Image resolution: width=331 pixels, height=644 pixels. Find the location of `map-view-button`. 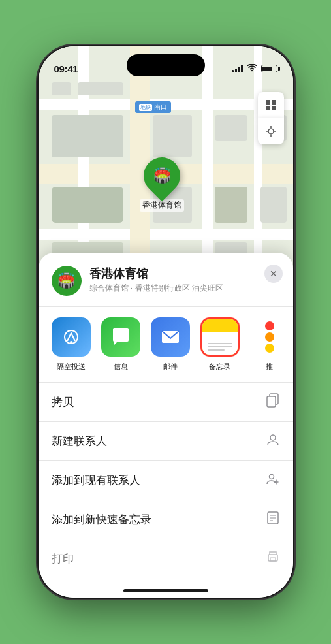

map-view-button is located at coordinates (271, 105).